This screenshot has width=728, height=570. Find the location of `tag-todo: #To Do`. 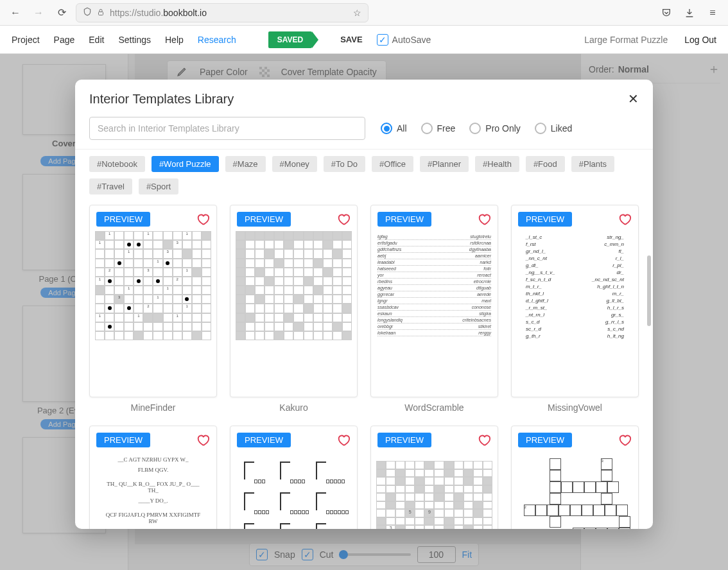

tag-todo: #To Do is located at coordinates (344, 164).